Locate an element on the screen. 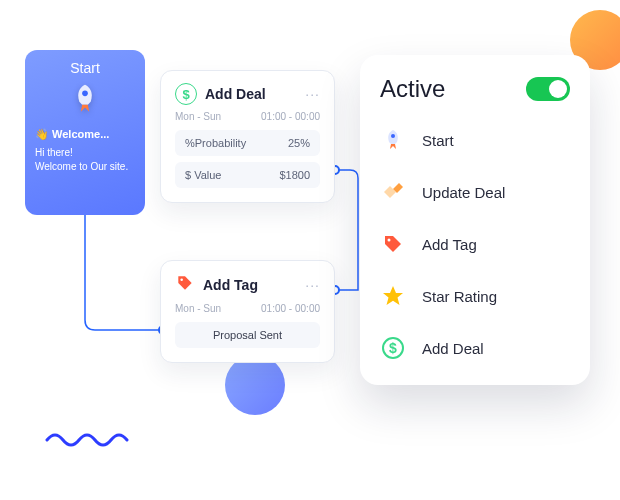  star-icon is located at coordinates (393, 296).